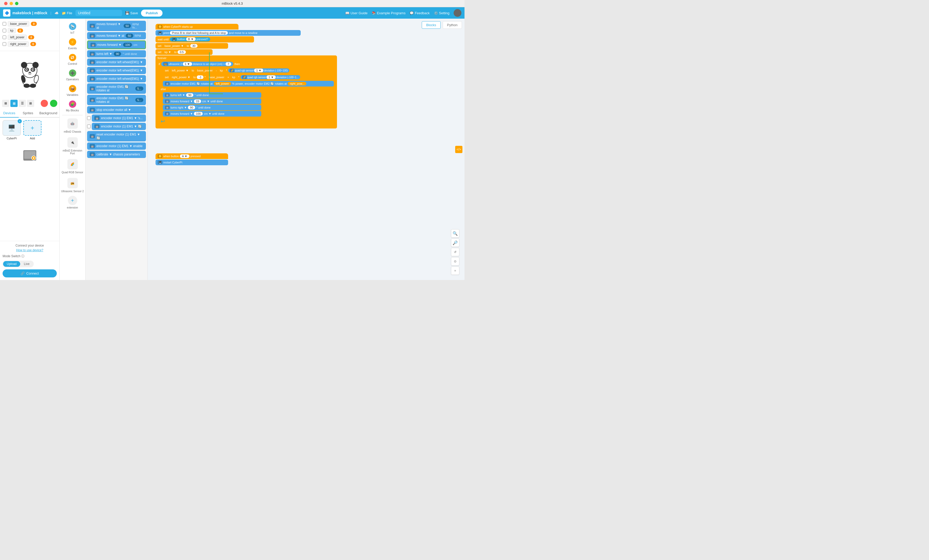 The image size is (929, 560). Describe the element at coordinates (192, 156) in the screenshot. I see `trigger-button-a: 🟡 when button A ▼ pressed` at that location.